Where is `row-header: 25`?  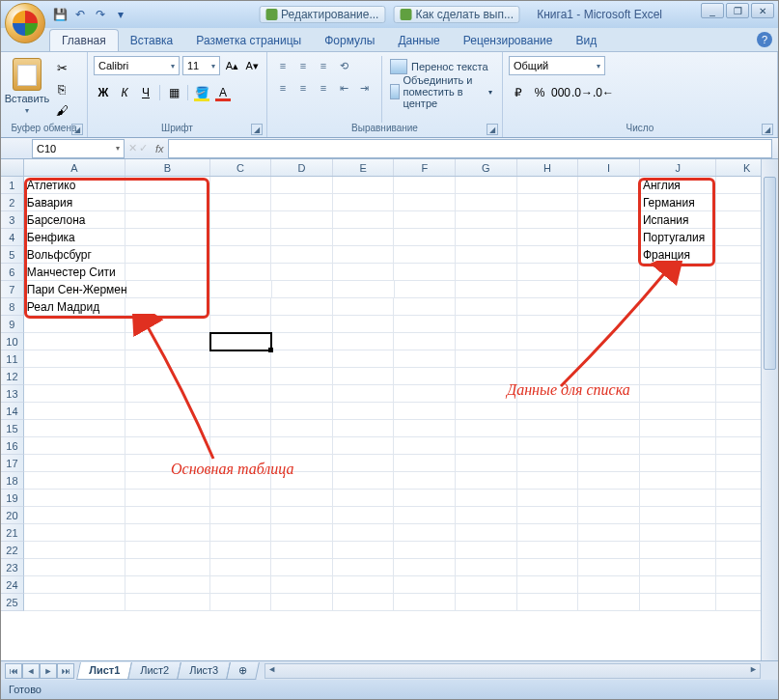 row-header: 25 is located at coordinates (13, 602).